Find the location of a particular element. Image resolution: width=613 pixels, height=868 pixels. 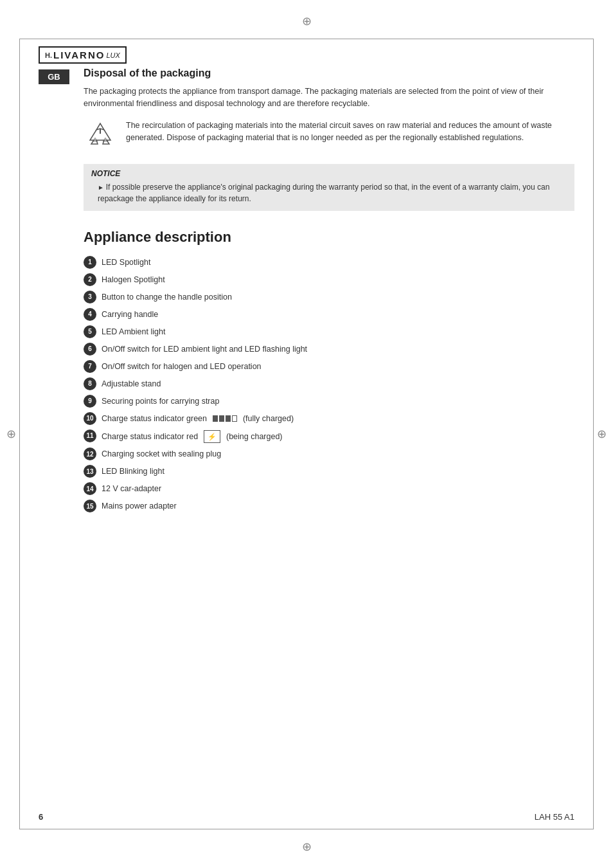

list-item: 6 On/Off switch for LED ambient light an… is located at coordinates (329, 349).